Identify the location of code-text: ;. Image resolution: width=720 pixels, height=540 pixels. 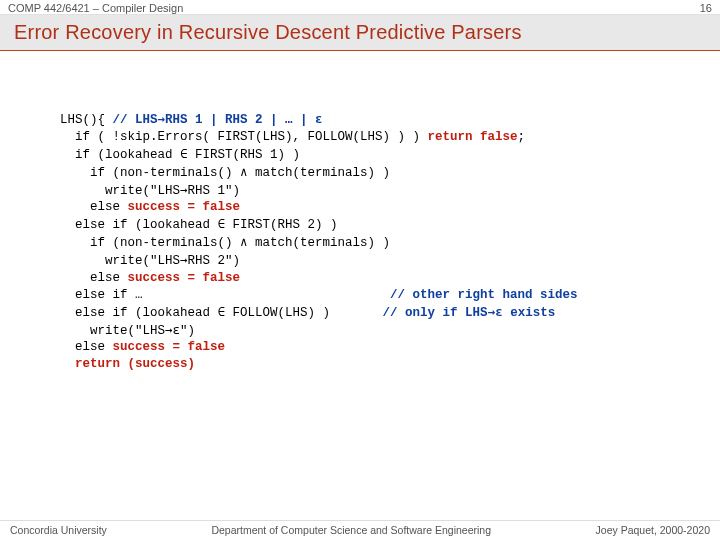
(522, 137).